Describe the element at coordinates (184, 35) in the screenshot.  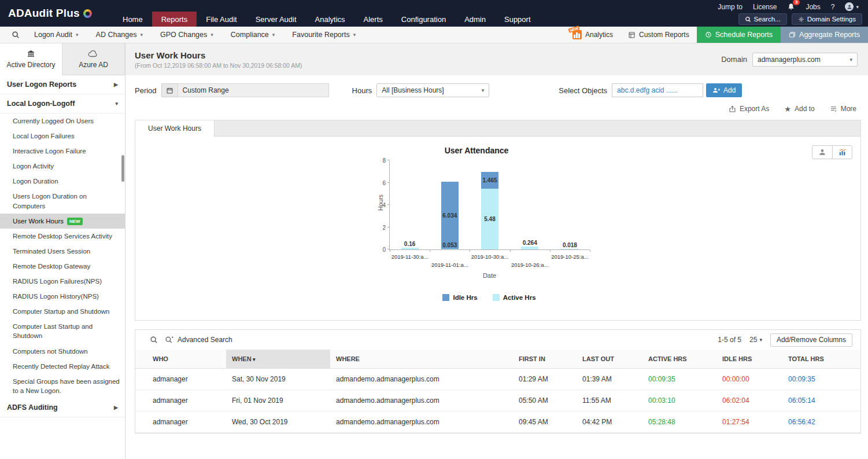
I see `menu-label: GPO Changes` at that location.